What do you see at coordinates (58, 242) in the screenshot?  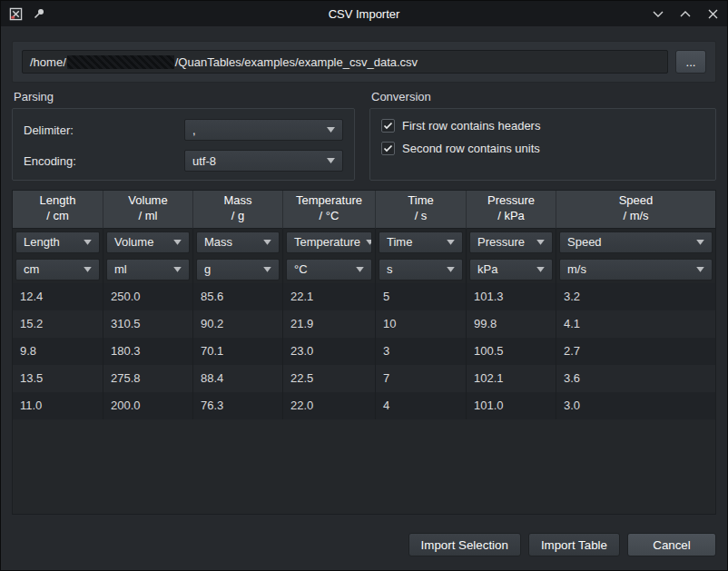 I see `type-combobox: Length` at bounding box center [58, 242].